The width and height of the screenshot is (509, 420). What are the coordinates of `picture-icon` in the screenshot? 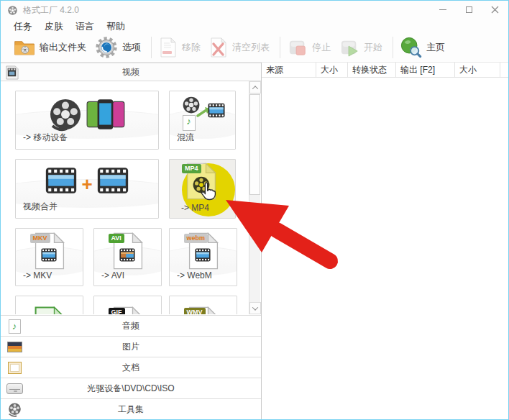 It's located at (14, 347).